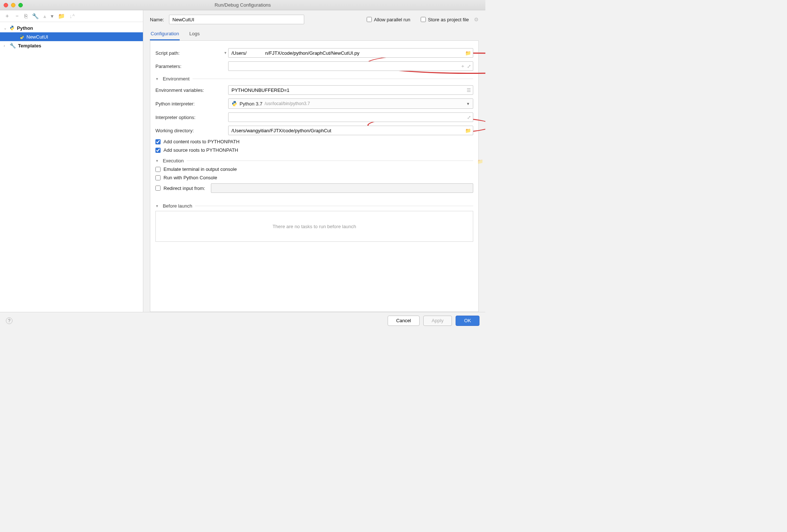  What do you see at coordinates (315, 35) in the screenshot?
I see `tabs: Configuration Logs` at bounding box center [315, 35].